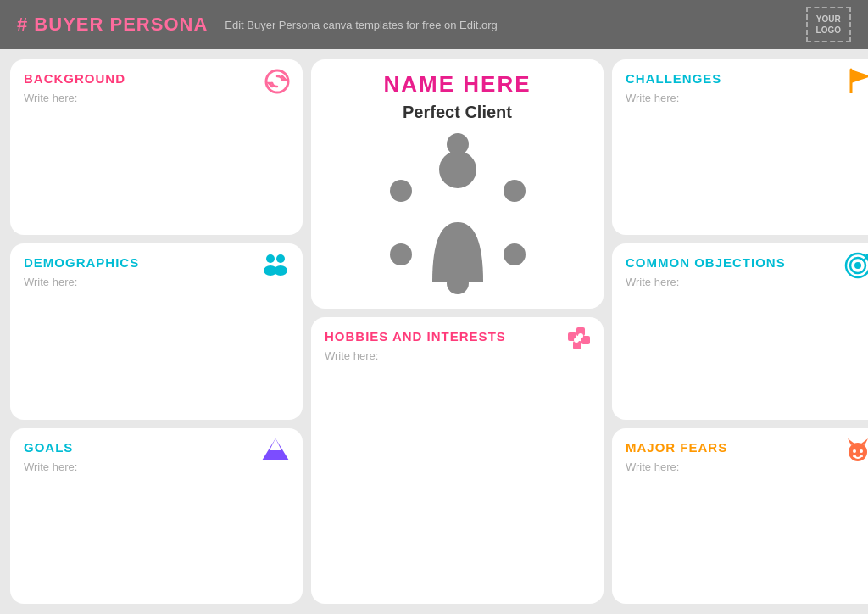 The width and height of the screenshot is (868, 614). What do you see at coordinates (515, 254) in the screenshot?
I see `dot-right-bottom` at bounding box center [515, 254].